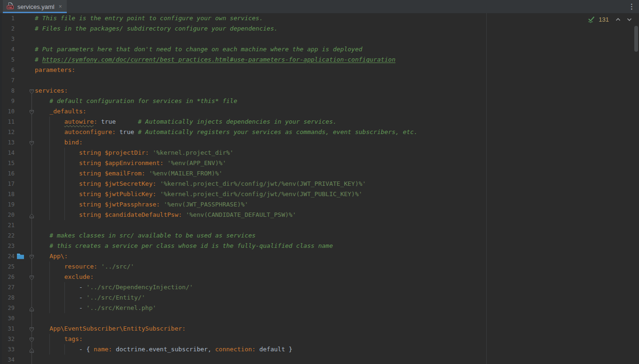 Image resolution: width=639 pixels, height=364 pixels. Describe the element at coordinates (320, 246) in the screenshot. I see `code-line: # this creates a service per class whose…` at that location.